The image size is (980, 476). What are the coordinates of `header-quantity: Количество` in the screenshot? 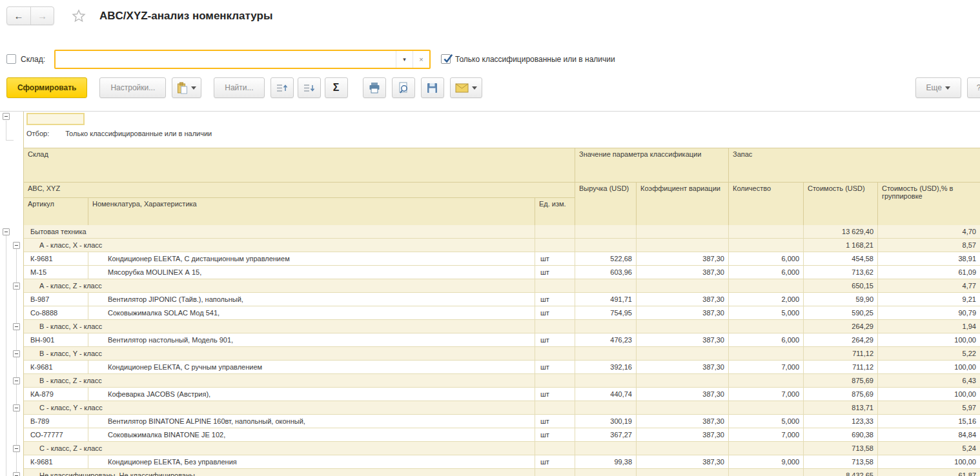 It's located at (766, 204).